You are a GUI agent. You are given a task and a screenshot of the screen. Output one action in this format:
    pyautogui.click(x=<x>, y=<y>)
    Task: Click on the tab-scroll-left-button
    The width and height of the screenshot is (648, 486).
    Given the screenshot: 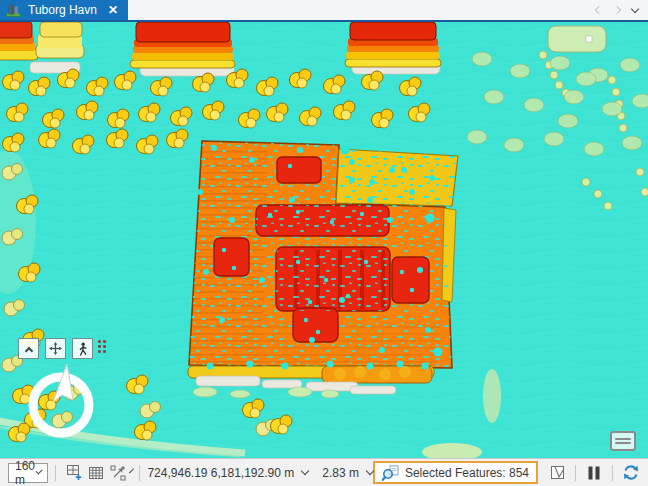 What is the action you would take?
    pyautogui.click(x=599, y=10)
    